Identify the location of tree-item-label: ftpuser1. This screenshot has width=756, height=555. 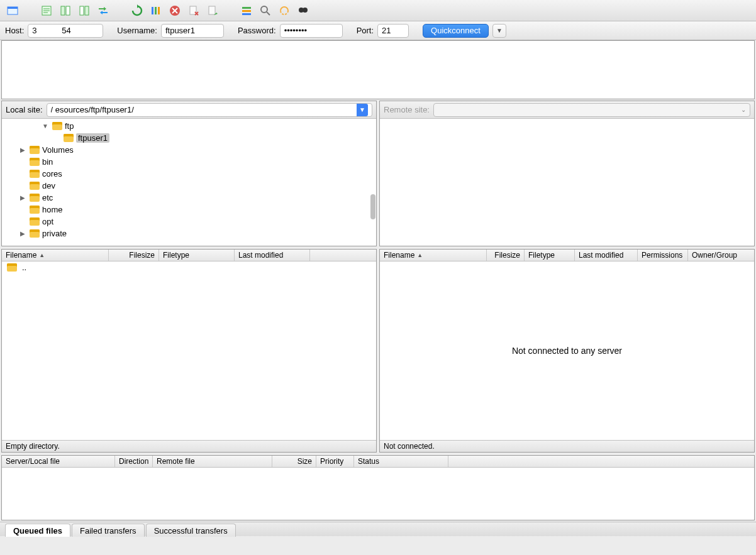
(93, 138).